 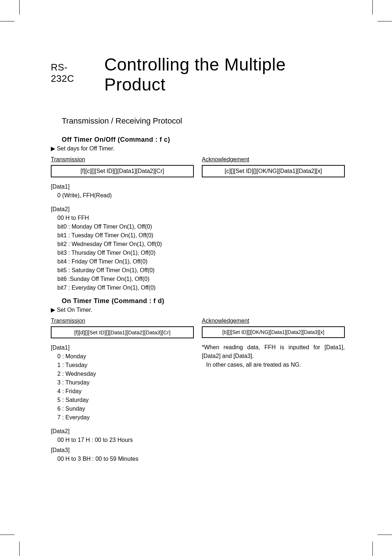 I want to click on cmd2-transmission-code: [f][d][][Set ID][][Data1][Data2][Data3][…, so click(x=122, y=332).